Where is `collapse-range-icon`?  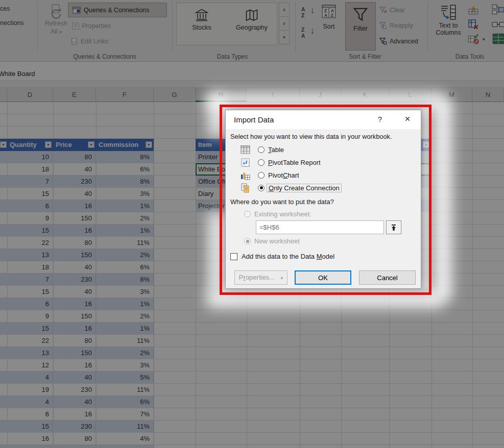 collapse-range-icon is located at coordinates (394, 228).